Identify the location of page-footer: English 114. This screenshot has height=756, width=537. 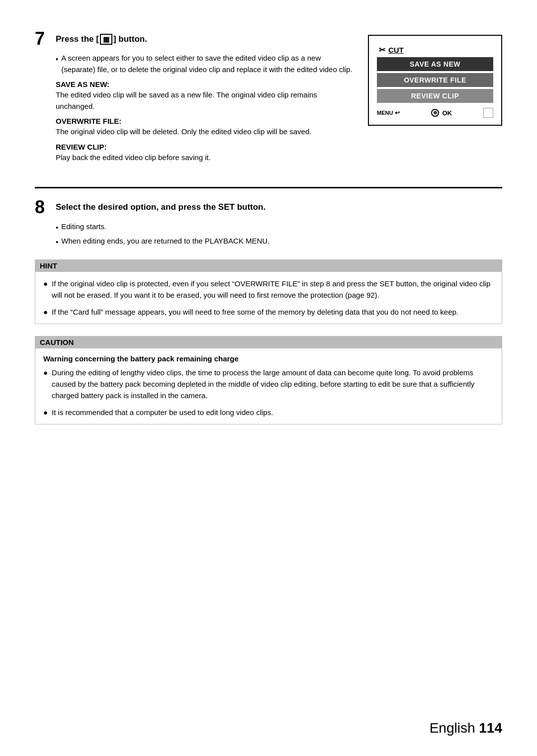
(466, 728).